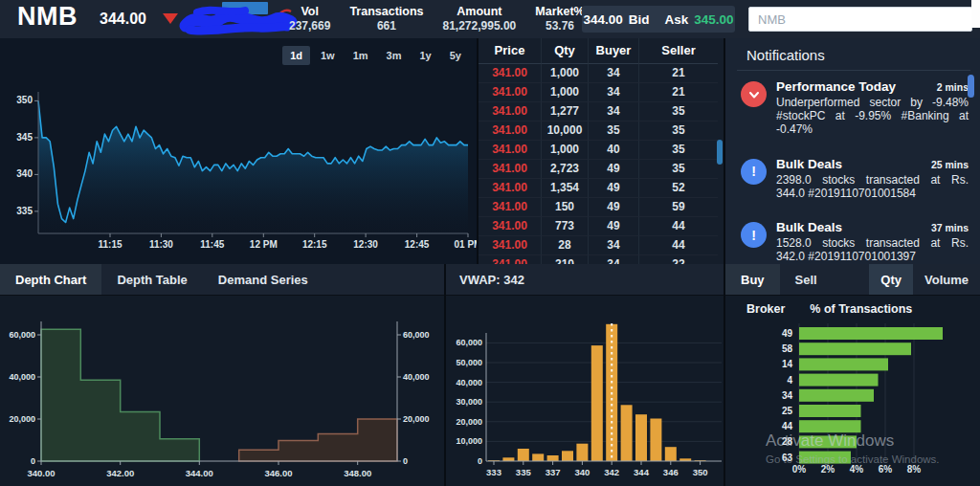 The width and height of the screenshot is (980, 486). What do you see at coordinates (853, 309) in the screenshot?
I see `broker-column-headers: Broker % of Transactions` at bounding box center [853, 309].